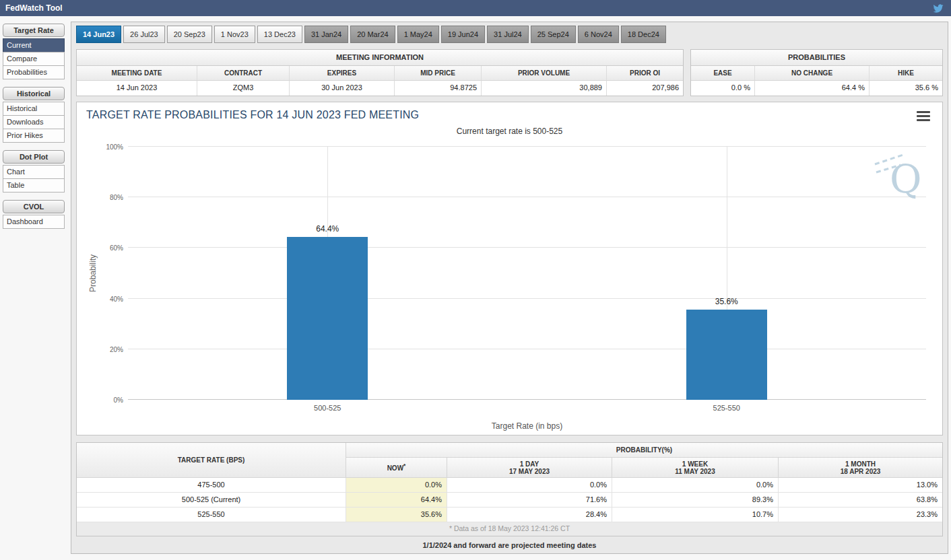 This screenshot has height=560, width=951. I want to click on contract-header: CONTRACT, so click(244, 73).